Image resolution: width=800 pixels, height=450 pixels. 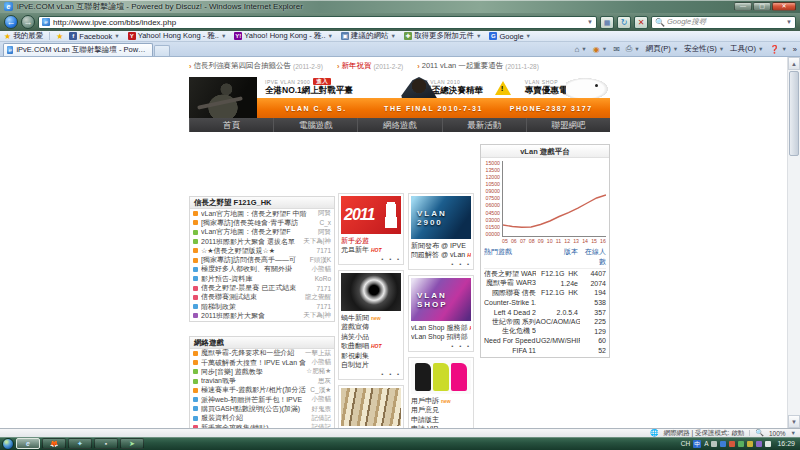 I want to click on thread-row: 2011班際影片大聚會 選拔名單 天下為|神, so click(x=262, y=242).